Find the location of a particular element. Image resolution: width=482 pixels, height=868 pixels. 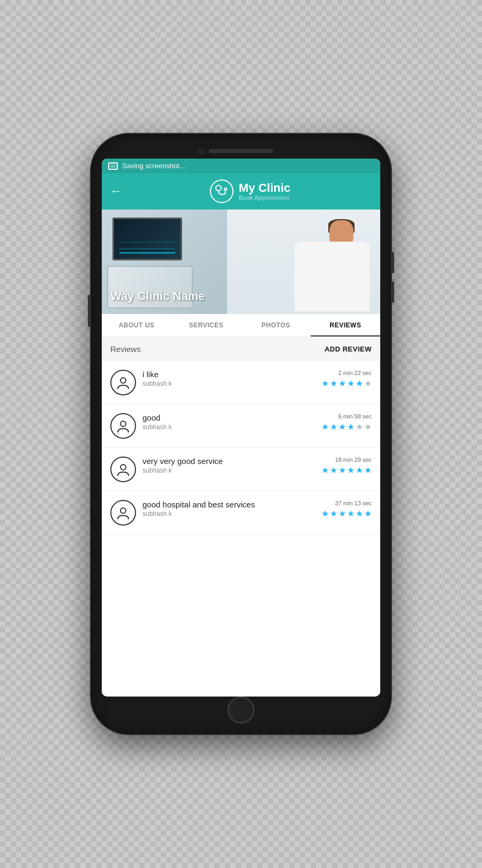

header-text: My Clinic Book Appointment is located at coordinates (265, 191).